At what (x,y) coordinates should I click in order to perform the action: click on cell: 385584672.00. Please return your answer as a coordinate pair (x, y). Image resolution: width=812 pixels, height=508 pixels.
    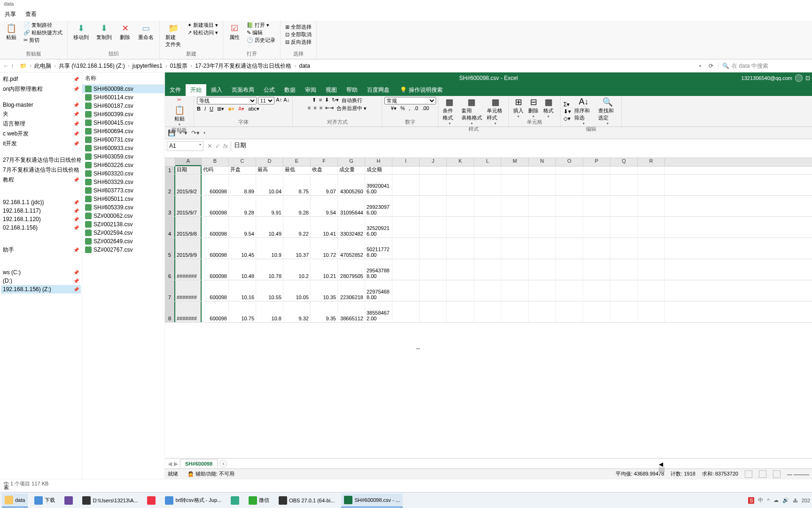
    Looking at the image, I should click on (379, 312).